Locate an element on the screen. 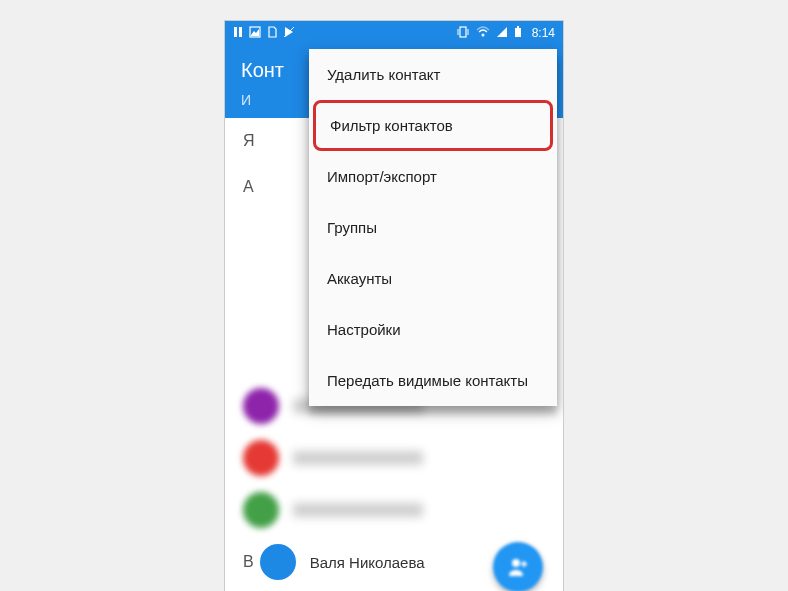  menu-share-visible: Передать видимые контакты is located at coordinates (433, 380).